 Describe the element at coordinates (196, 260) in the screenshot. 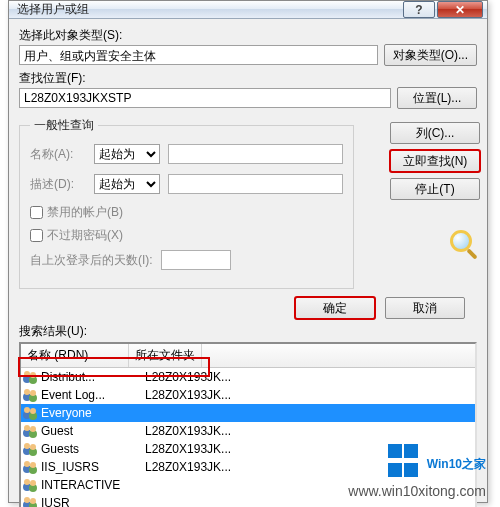

I see `lastlogin-days-input` at that location.